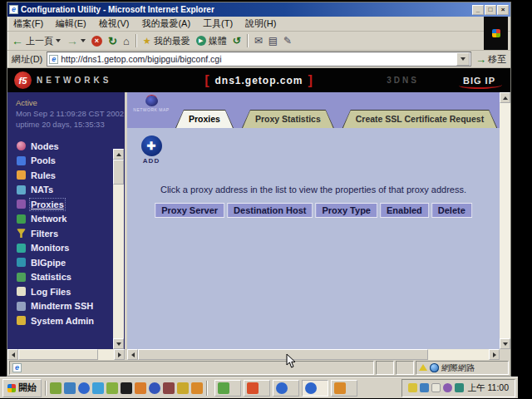 The width and height of the screenshot is (532, 399). What do you see at coordinates (237, 41) in the screenshot?
I see `history-button` at bounding box center [237, 41].